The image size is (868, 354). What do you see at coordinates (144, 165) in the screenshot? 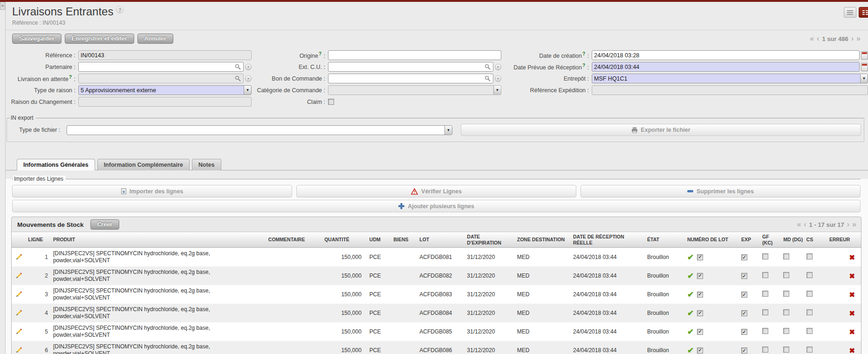
I see `tab-information-complementaire: Information Complémentaire` at bounding box center [144, 165].